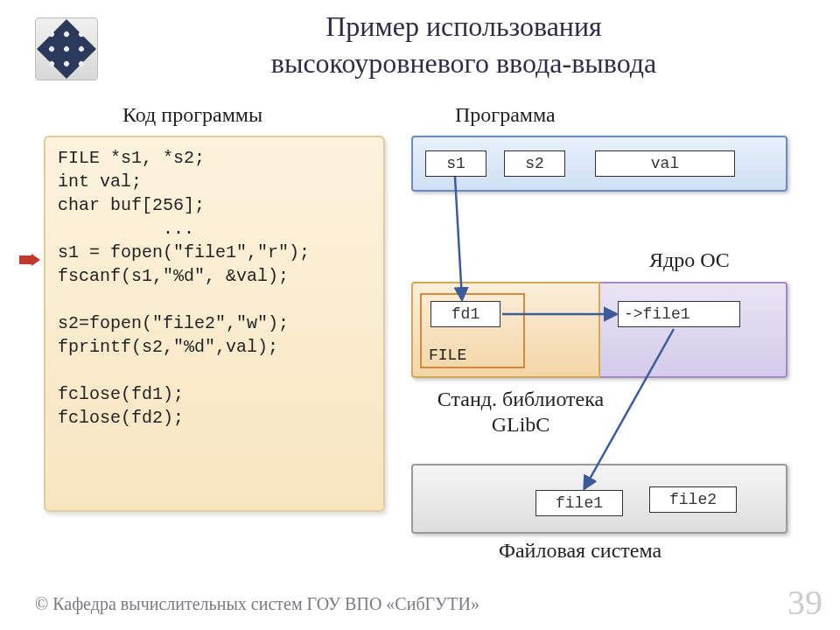  I want to click on panel-kernel, so click(694, 330).